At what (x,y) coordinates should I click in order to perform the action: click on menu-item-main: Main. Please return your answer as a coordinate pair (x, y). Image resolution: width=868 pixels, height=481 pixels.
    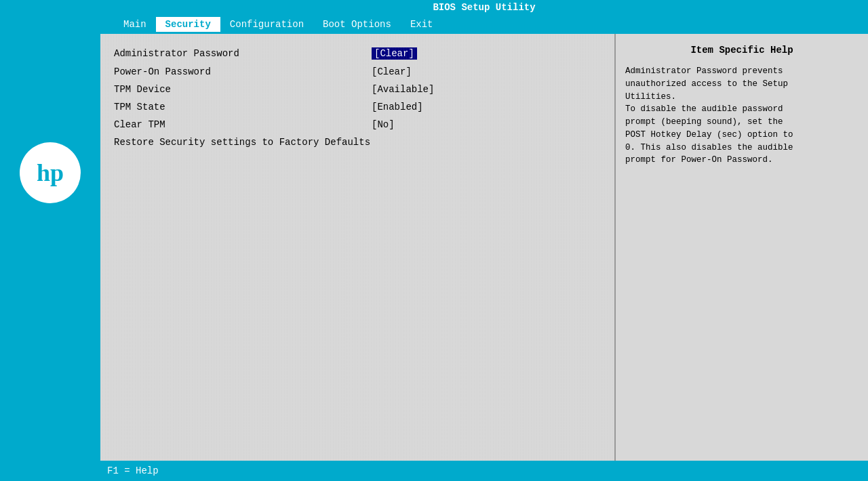
    Looking at the image, I should click on (135, 24).